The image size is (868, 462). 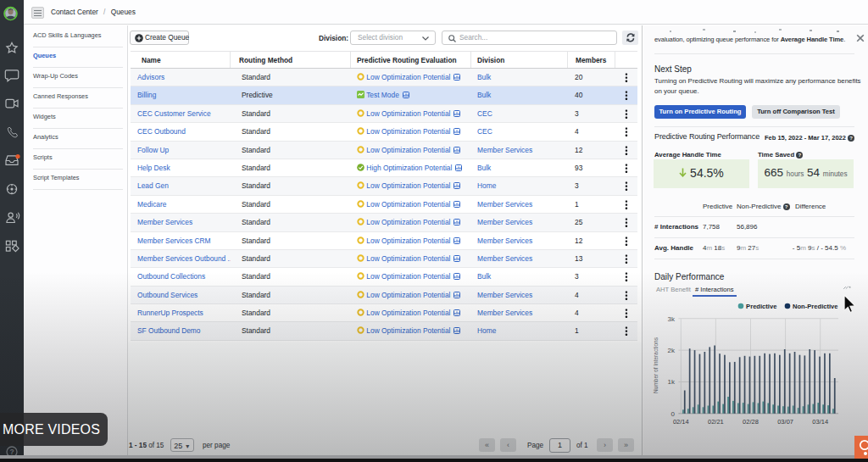 What do you see at coordinates (682, 422) in the screenshot?
I see `svg-text: 02/14` at bounding box center [682, 422].